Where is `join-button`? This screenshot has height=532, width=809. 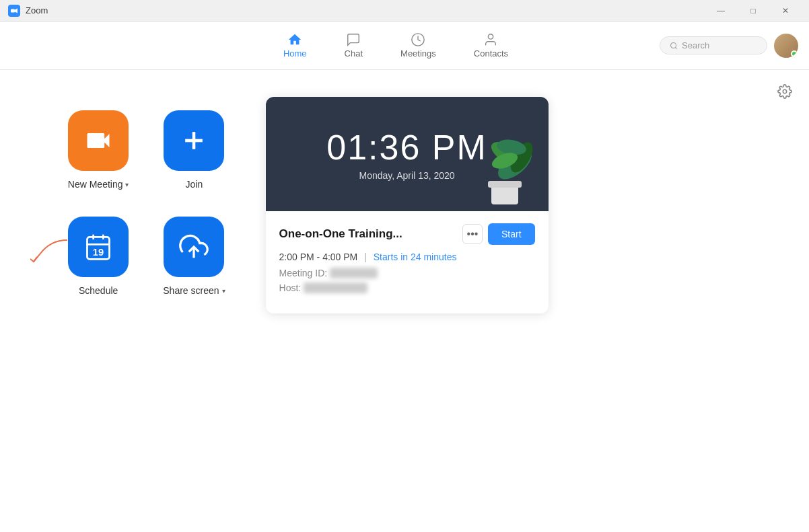 join-button is located at coordinates (194, 141).